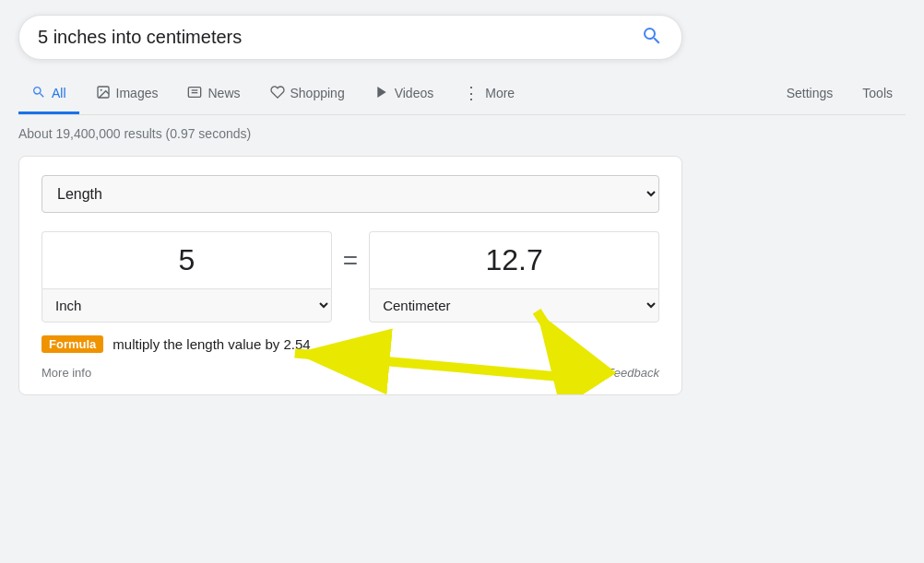 Image resolution: width=924 pixels, height=563 pixels. Describe the element at coordinates (135, 134) in the screenshot. I see `results-count-text: About 19,400,000 results (0.97 seconds)` at that location.